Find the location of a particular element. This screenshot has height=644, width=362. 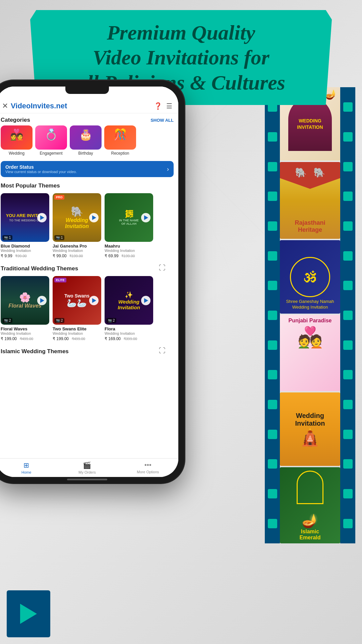

home-nav-icon: ⊞ is located at coordinates (26, 465).